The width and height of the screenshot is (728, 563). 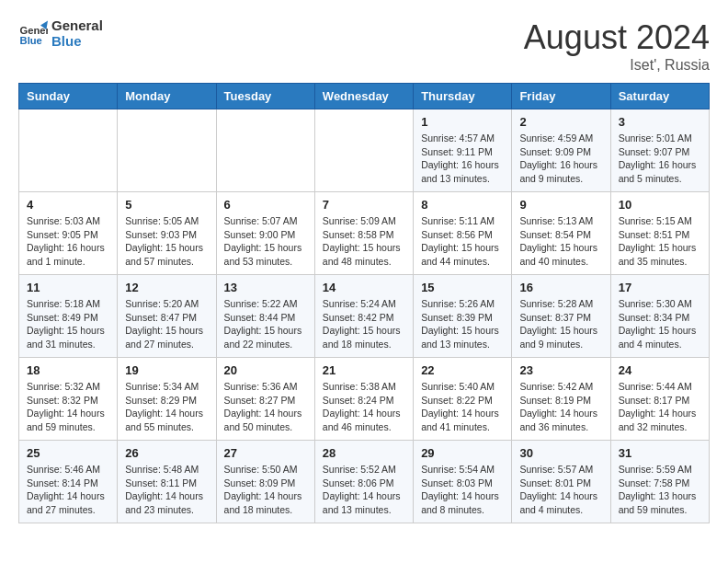 I want to click on calendar-cell: 3Sunrise: 5:01 AMSunset: 9:07 PMDaylight…, so click(x=660, y=151).